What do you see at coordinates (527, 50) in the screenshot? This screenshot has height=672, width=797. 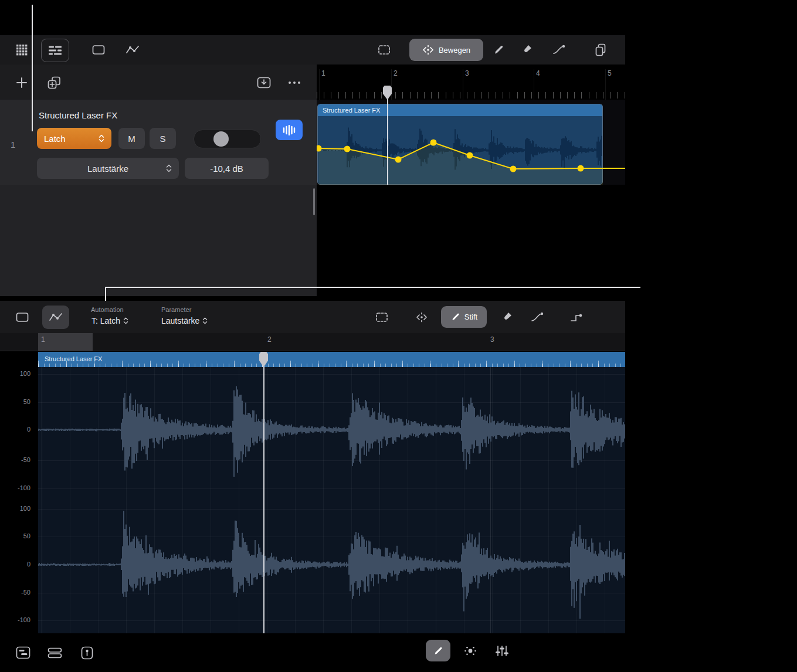 I see `brush-tool-button` at bounding box center [527, 50].